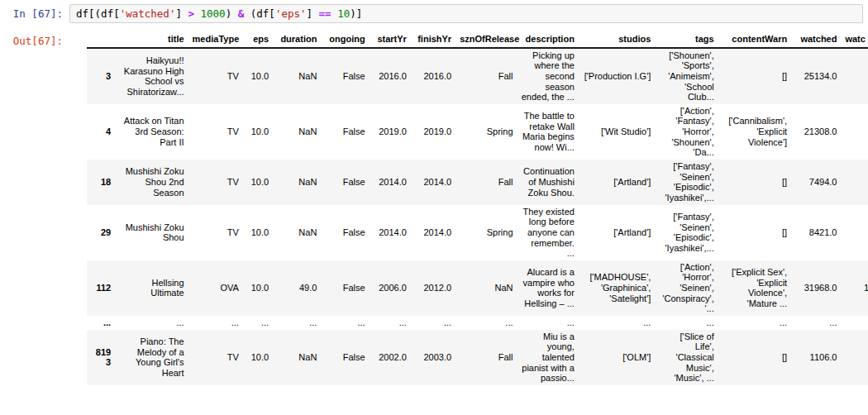  What do you see at coordinates (433, 322) in the screenshot?
I see `cell-finishYr: ...` at bounding box center [433, 322].